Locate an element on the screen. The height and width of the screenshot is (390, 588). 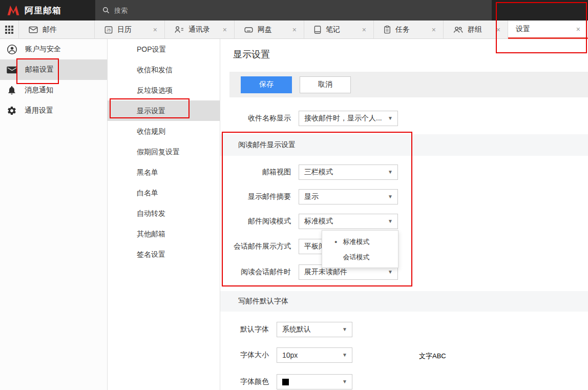
page-title: 显示设置 is located at coordinates (251, 54).